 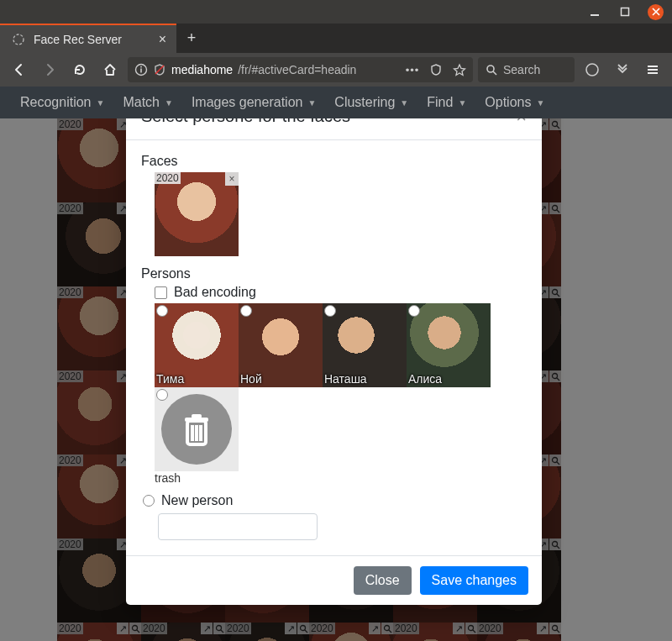 I want to click on tab-favicon, so click(x=18, y=39).